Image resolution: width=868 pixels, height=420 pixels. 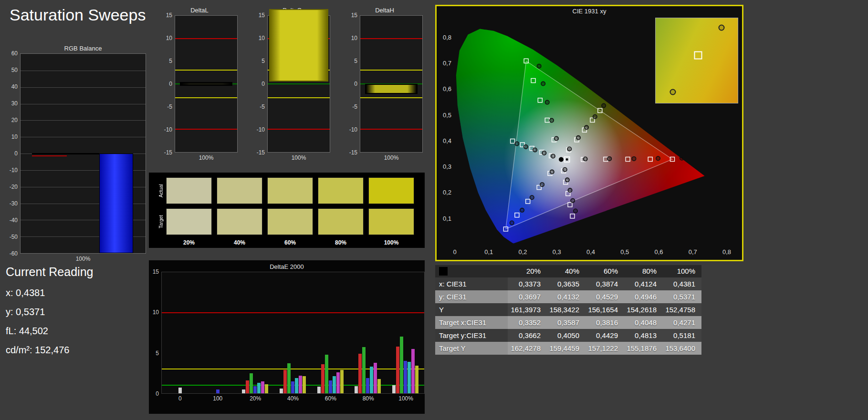 I want to click on current-reading-line: cd/m²: 152,476, so click(x=75, y=350).